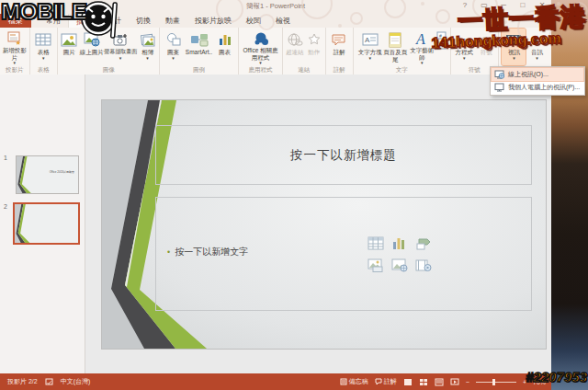  Describe the element at coordinates (44, 70) in the screenshot. I see `group-label: 表格` at that location.